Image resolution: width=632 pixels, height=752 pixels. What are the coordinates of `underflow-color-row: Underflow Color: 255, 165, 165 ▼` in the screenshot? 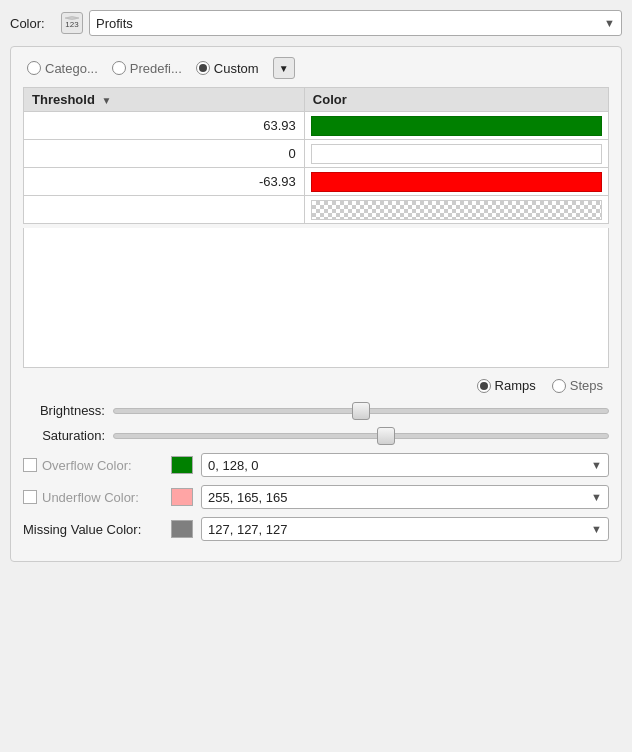 It's located at (316, 497).